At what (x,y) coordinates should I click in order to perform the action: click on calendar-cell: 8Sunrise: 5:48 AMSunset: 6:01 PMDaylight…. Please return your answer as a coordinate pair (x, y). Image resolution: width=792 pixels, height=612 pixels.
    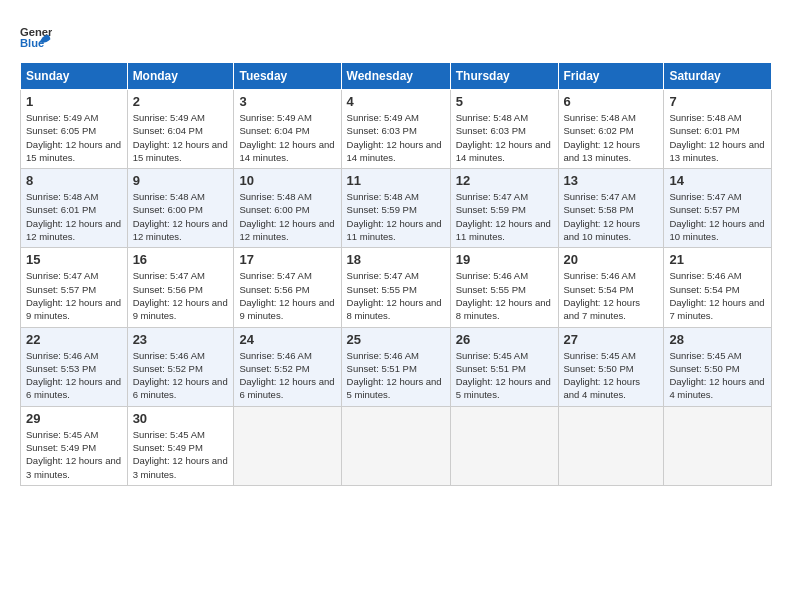
    Looking at the image, I should click on (74, 208).